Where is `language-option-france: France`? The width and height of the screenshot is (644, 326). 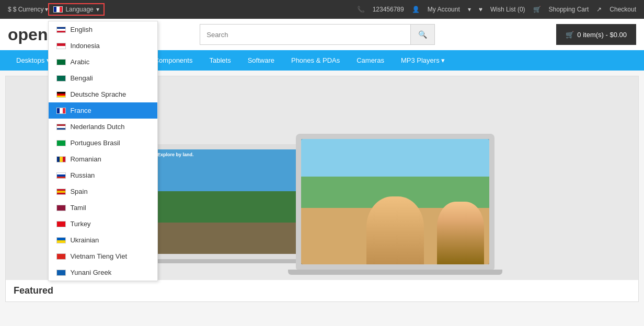 language-option-france: France is located at coordinates (103, 111).